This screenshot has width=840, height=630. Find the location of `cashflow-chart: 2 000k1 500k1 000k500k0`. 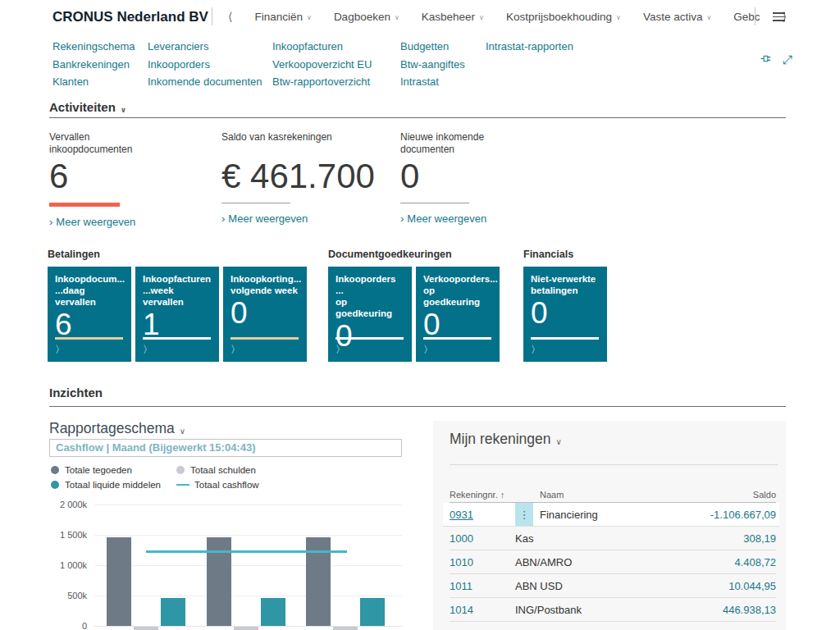

cashflow-chart: 2 000k1 500k1 000k500k0 is located at coordinates (226, 563).